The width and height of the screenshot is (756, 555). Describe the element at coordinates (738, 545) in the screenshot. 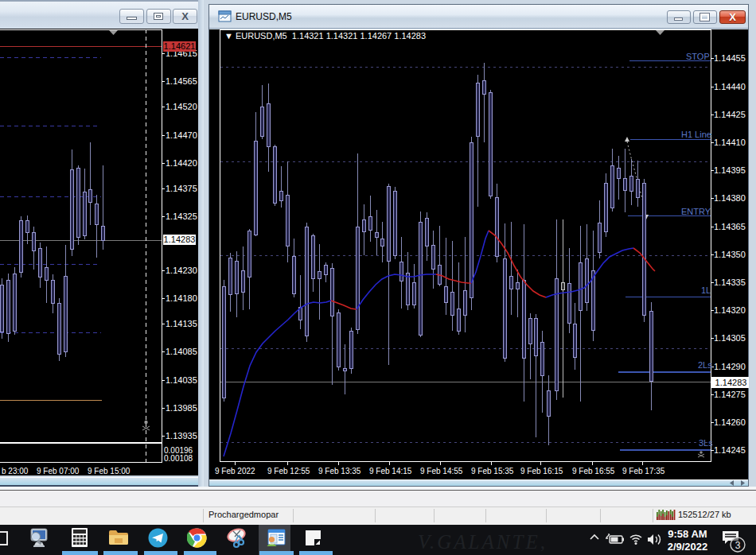

I see `svg-text: 3` at that location.